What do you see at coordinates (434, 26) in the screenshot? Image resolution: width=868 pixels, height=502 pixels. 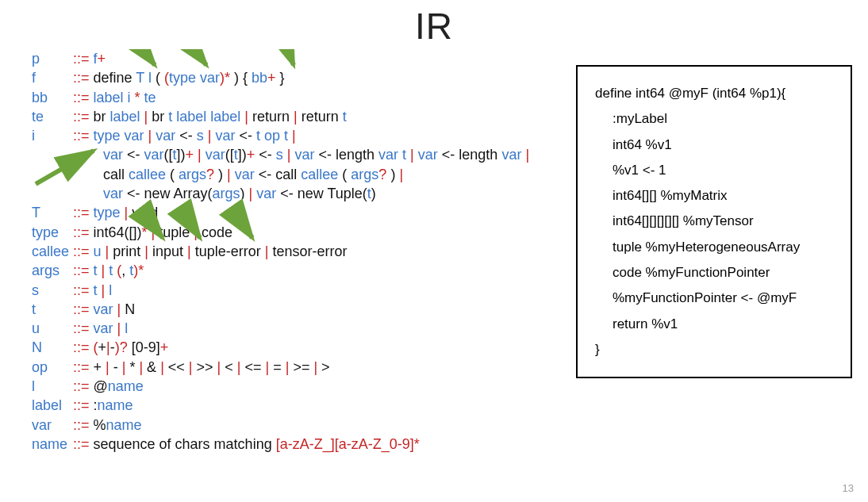 I see `slide-title: IR` at bounding box center [434, 26].